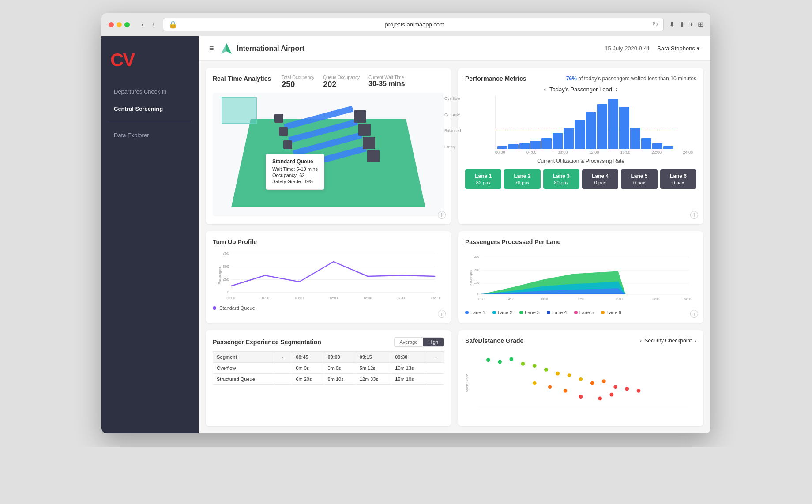  Describe the element at coordinates (694, 314) in the screenshot. I see `ppl-info-btn: i` at that location.